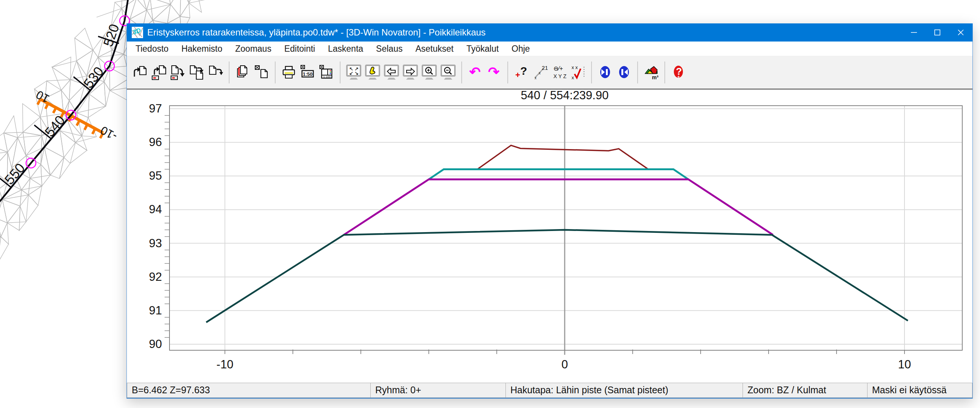 The height and width of the screenshot is (408, 980). Describe the element at coordinates (485, 72) in the screenshot. I see `toolbar-group-4: ↶↷` at that location.